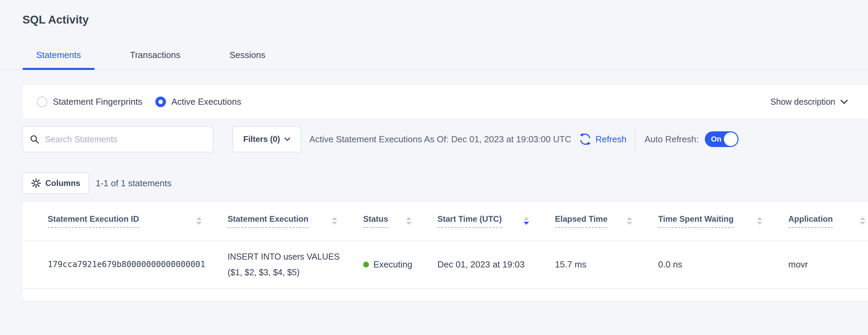 This screenshot has height=335, width=868. What do you see at coordinates (611, 139) in the screenshot?
I see `refresh-label: Refresh` at bounding box center [611, 139].